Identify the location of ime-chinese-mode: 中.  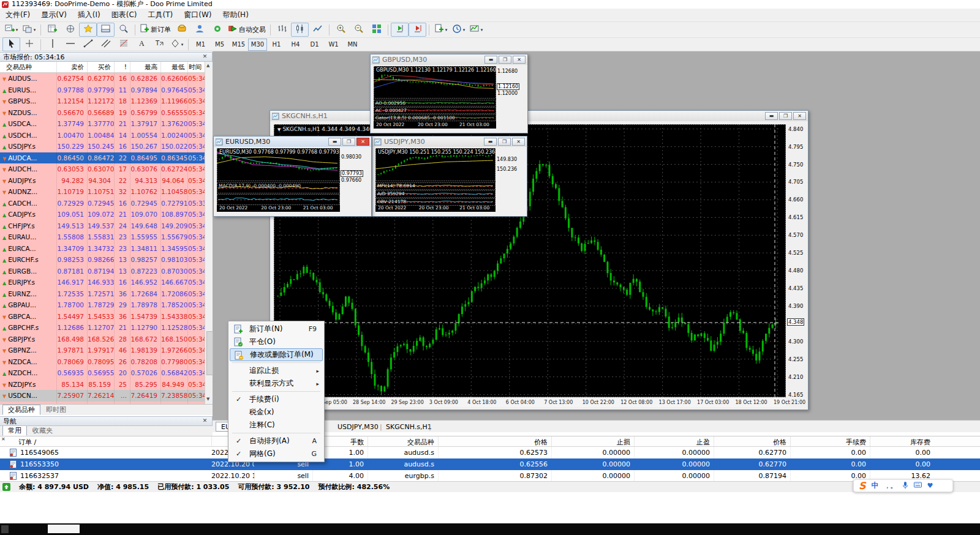
(875, 486).